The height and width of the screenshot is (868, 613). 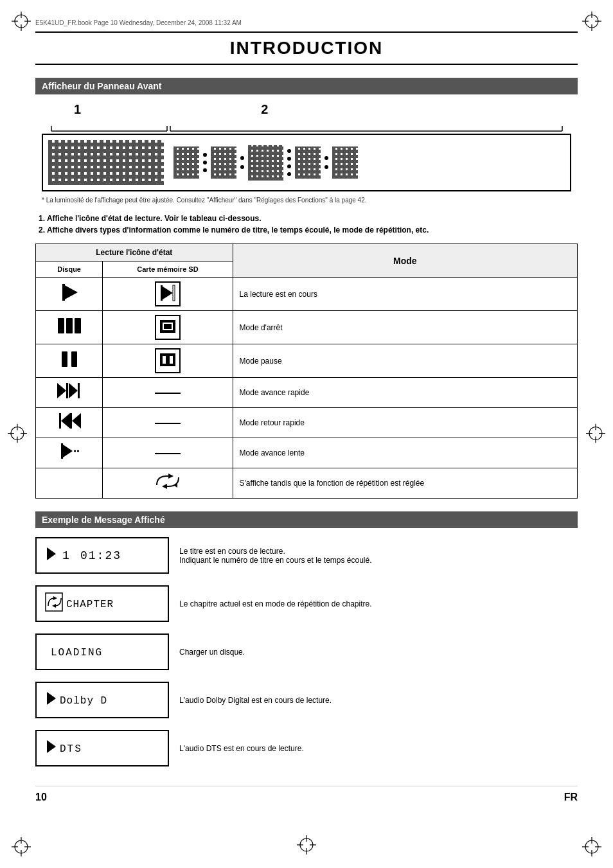 What do you see at coordinates (405, 361) in the screenshot?
I see `mode-pause: Mode pause` at bounding box center [405, 361].